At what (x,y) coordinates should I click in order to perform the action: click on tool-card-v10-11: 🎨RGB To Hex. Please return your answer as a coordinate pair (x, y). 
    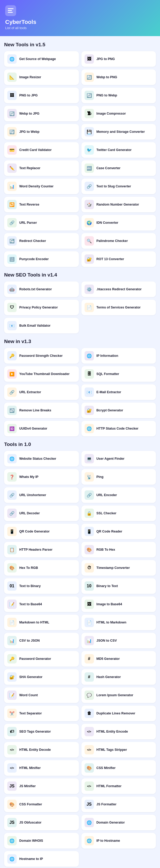
    Looking at the image, I should click on (119, 550).